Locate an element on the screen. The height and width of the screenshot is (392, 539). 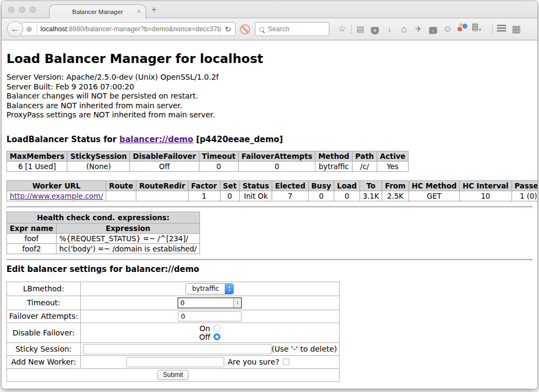
number-stepper-icon: ▴▾ is located at coordinates (237, 303).